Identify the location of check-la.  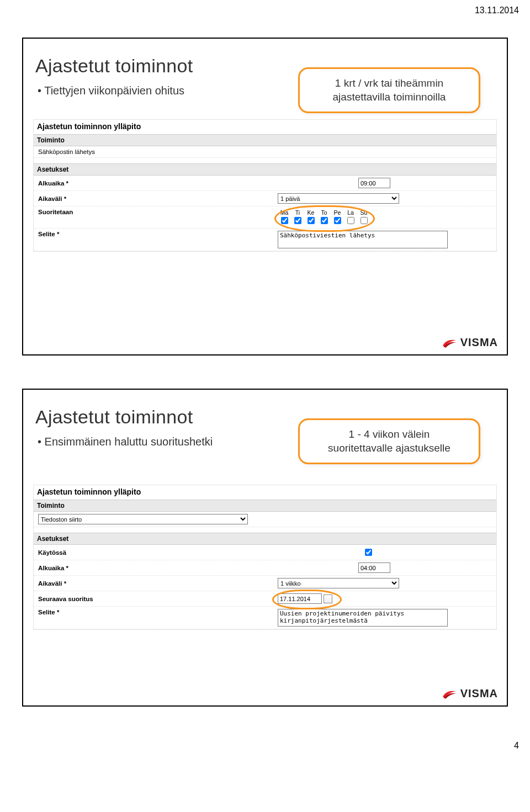
(351, 221).